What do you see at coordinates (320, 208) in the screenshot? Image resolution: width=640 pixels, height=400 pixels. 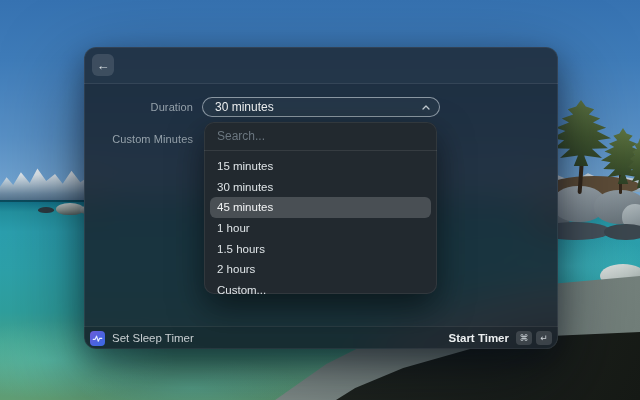 I see `dropdown-option: 45 minutes` at bounding box center [320, 208].